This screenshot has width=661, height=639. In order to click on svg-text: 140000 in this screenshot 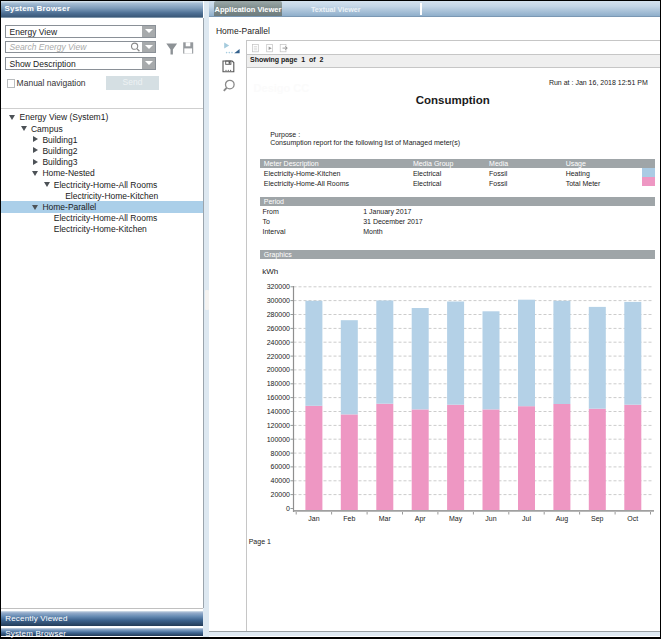, I will do `click(278, 412)`.